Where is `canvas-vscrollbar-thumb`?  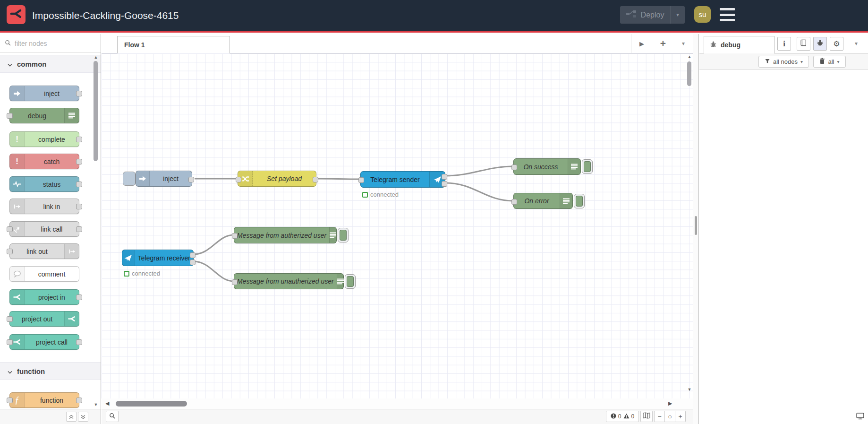 canvas-vscrollbar-thumb is located at coordinates (689, 74).